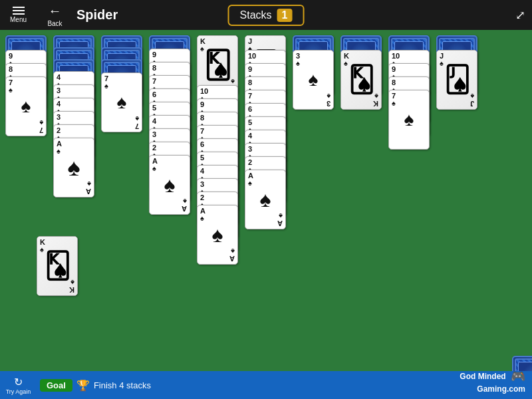 The width and height of the screenshot is (532, 399). Describe the element at coordinates (26, 106) in the screenshot. I see `card-7-spades: 7♠ ♠ 7♠` at that location.